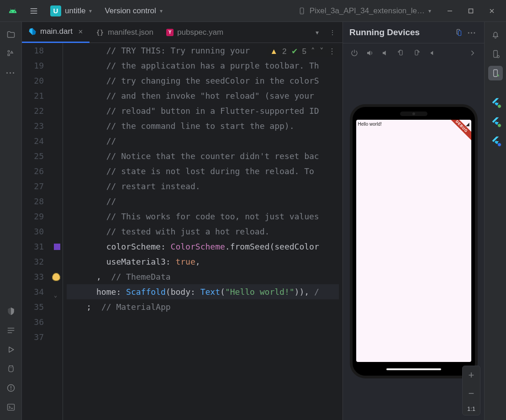 The image size is (506, 420). What do you see at coordinates (11, 54) in the screenshot?
I see `structure-view-button` at bounding box center [11, 54].